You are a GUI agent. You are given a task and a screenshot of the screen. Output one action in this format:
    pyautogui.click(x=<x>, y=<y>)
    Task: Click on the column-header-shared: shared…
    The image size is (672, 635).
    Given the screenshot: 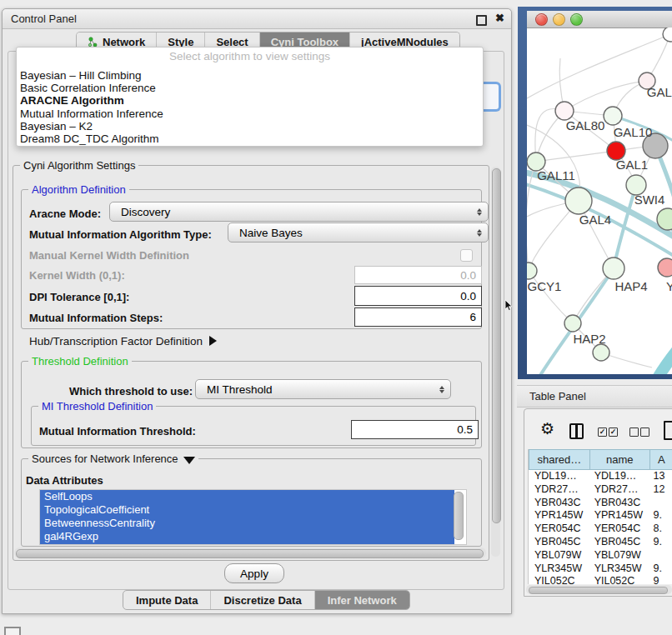 What is the action you would take?
    pyautogui.click(x=559, y=460)
    